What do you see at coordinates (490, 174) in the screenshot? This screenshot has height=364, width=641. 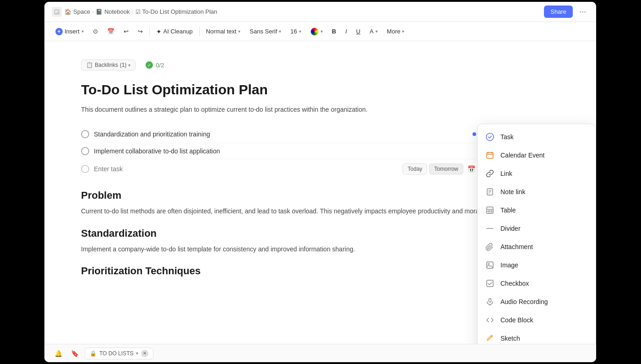 I see `link-menu-icon` at bounding box center [490, 174].